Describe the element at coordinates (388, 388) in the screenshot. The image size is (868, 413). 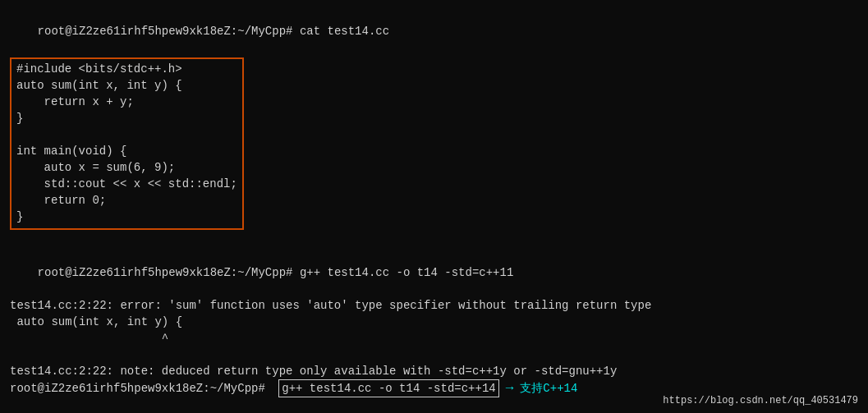
I see `cmd-compile-14-box: g++ test14.cc -o t14 -std=c++14` at that location.